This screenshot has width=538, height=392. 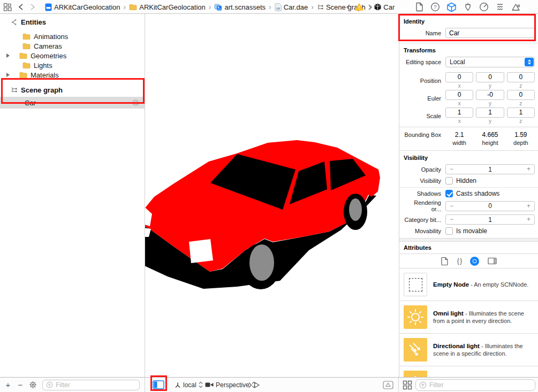 What do you see at coordinates (490, 169) in the screenshot?
I see `opacity-stepper: − 1 +` at bounding box center [490, 169].